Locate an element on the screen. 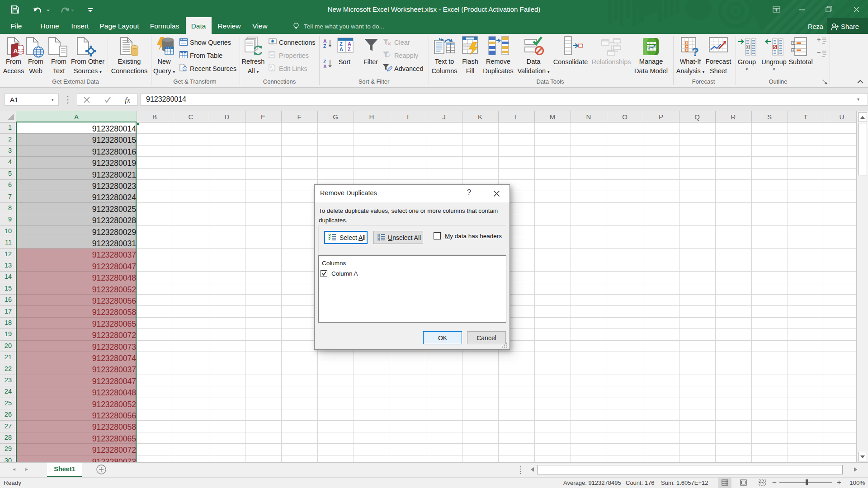 The height and width of the screenshot is (488, 868). svg-text: fx is located at coordinates (127, 100).